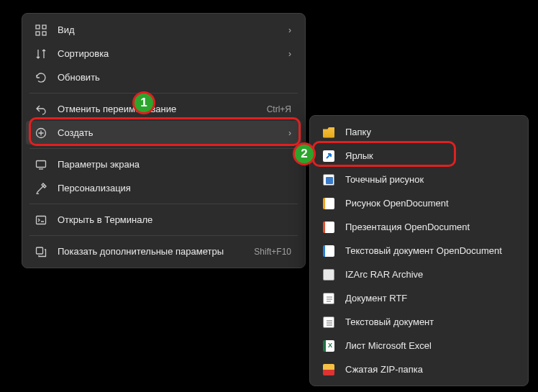  I want to click on menu-label: Параметры экрана, so click(174, 164).